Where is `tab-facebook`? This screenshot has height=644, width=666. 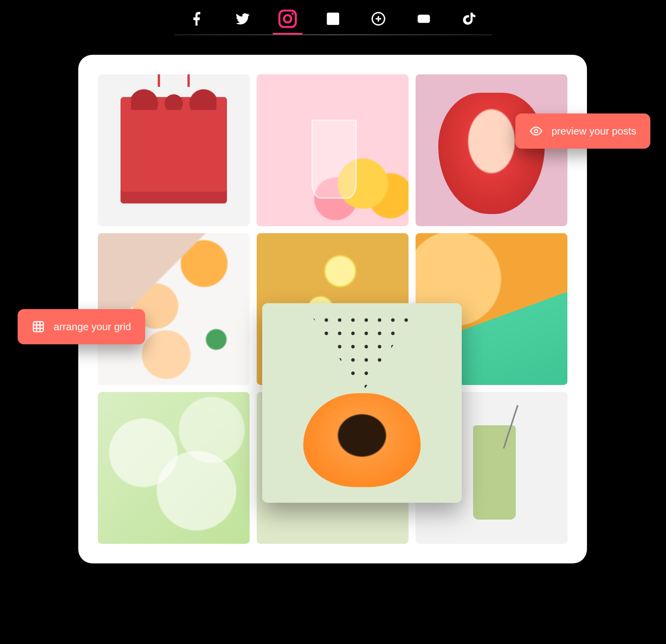 tab-facebook is located at coordinates (197, 19).